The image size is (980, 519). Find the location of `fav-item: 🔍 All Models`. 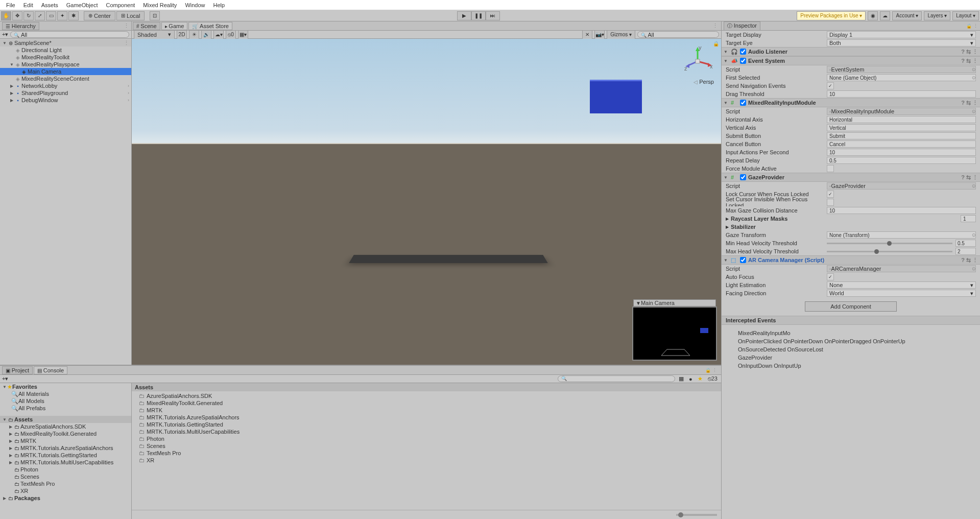

fav-item: 🔍 All Models is located at coordinates (65, 401).